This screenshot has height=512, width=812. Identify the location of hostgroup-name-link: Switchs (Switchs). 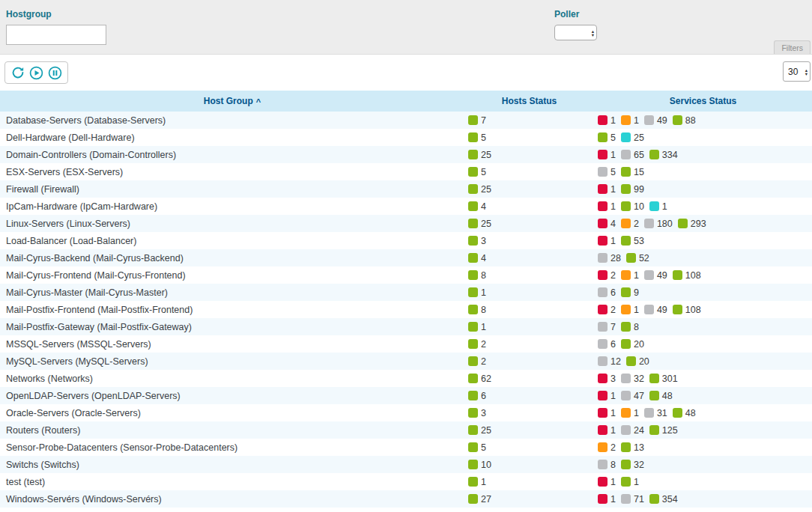
(43, 465).